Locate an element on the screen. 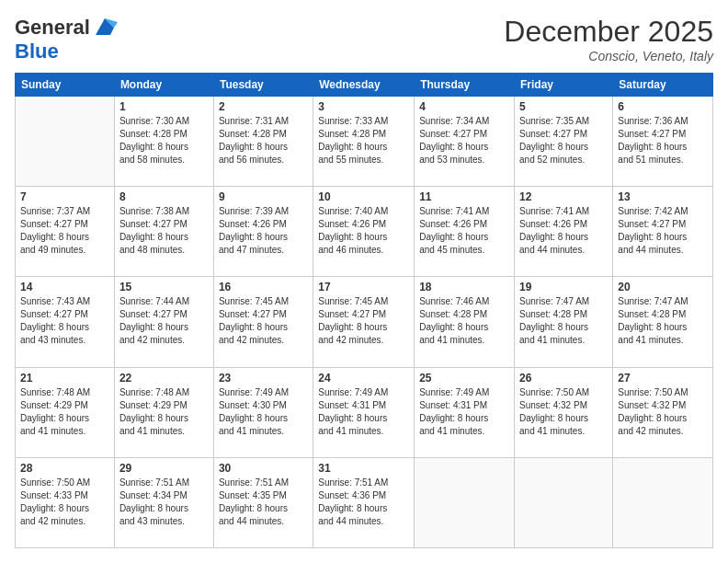 Image resolution: width=728 pixels, height=563 pixels. day-number: 13 is located at coordinates (663, 197).